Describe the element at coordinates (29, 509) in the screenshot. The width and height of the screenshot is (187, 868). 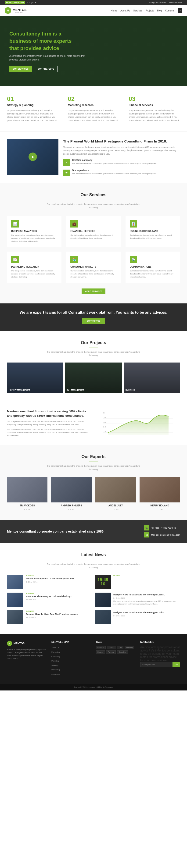
I see `expert1-google: g+` at that location.